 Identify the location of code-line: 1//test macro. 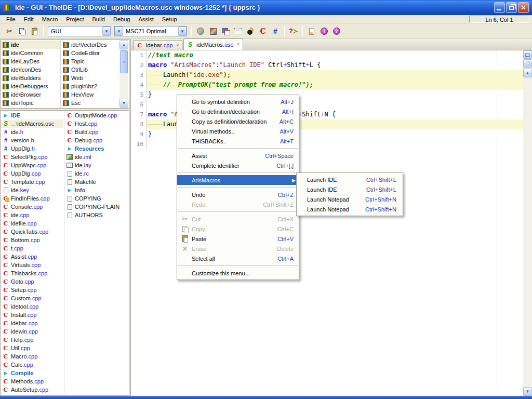
(327, 55).